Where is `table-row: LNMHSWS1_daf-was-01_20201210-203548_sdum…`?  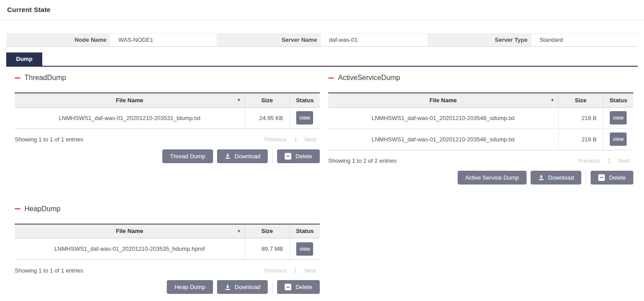
table-row: LNMHSWS1_daf-was-01_20201210-203548_sdum… is located at coordinates (481, 118).